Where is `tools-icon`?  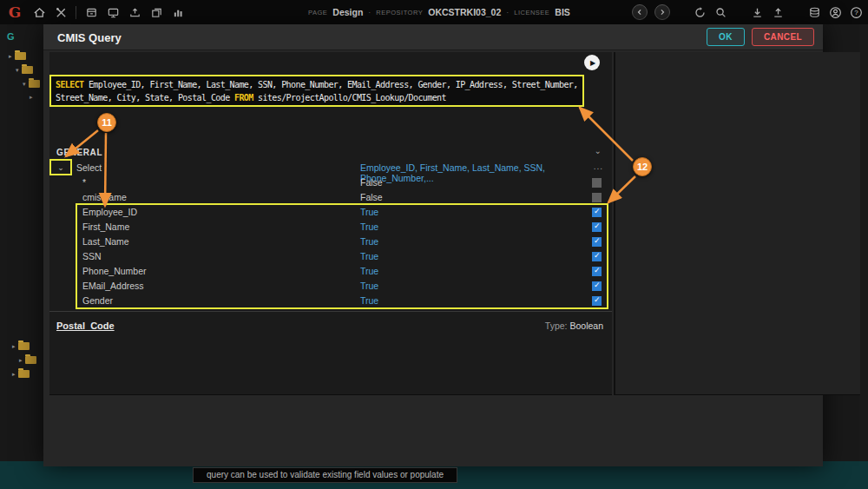
tools-icon is located at coordinates (61, 12).